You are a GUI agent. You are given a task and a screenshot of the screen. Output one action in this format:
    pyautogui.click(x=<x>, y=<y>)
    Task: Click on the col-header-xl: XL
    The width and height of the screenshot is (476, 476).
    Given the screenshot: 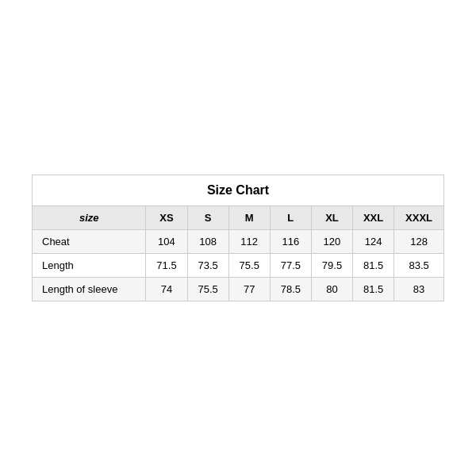 What is the action you would take?
    pyautogui.click(x=332, y=218)
    